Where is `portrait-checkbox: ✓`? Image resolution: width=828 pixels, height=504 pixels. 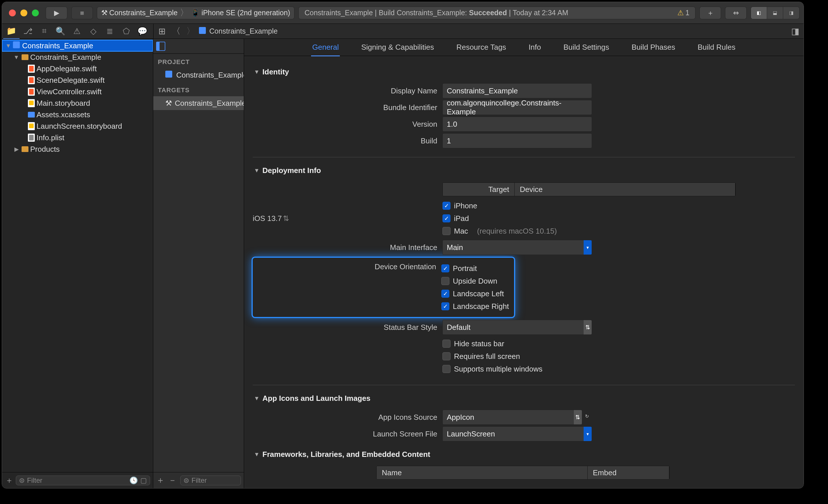
portrait-checkbox: ✓ is located at coordinates (445, 268).